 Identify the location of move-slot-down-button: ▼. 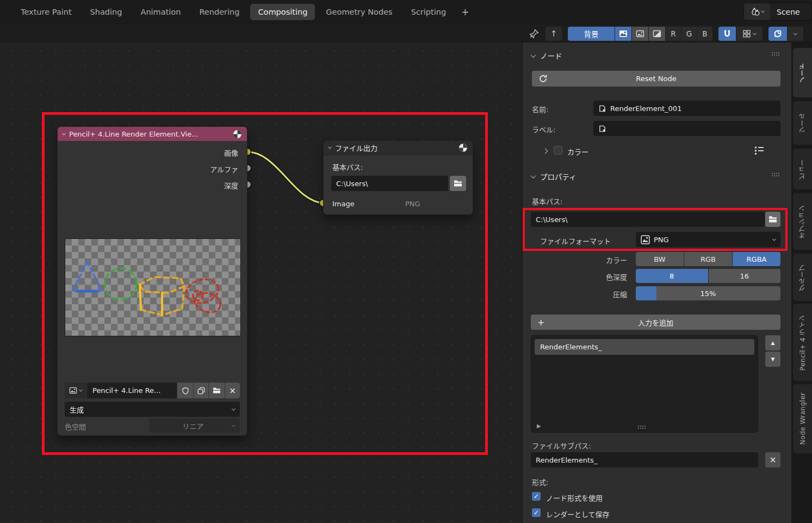
(773, 359).